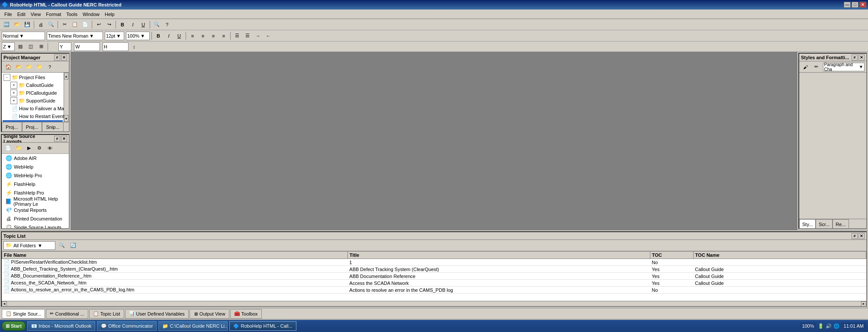 This screenshot has height=332, width=868. What do you see at coordinates (8, 67) in the screenshot?
I see `pm-home-button: 🏠` at bounding box center [8, 67].